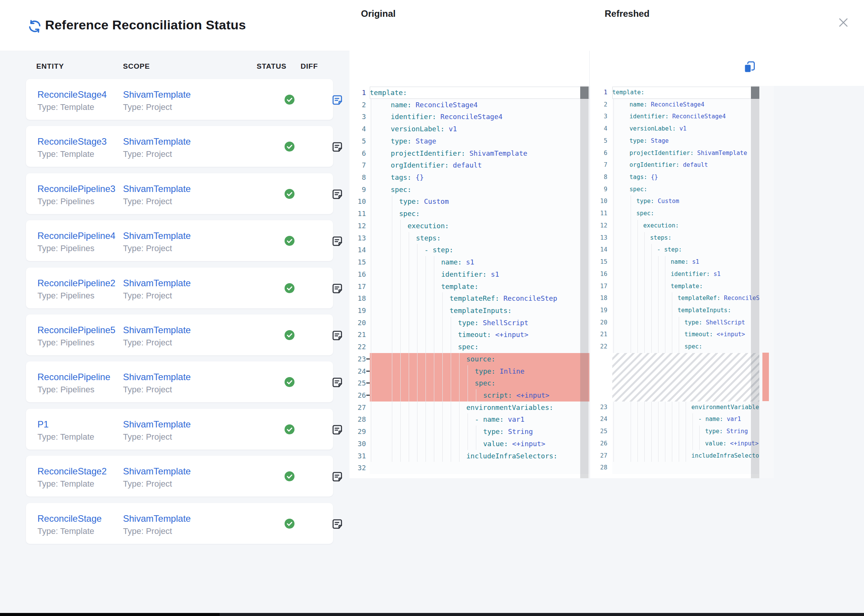 The image size is (864, 616). I want to click on table-row: ReconcileStage Type: Template ShivamTemp…, so click(180, 524).